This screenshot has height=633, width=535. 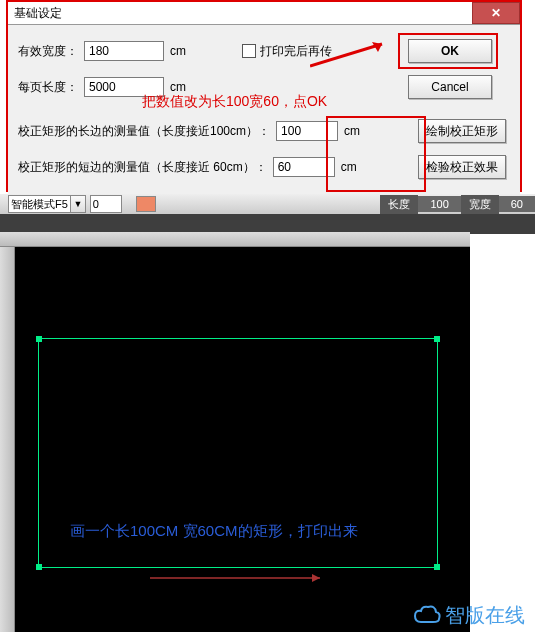 I want to click on test-calibration-button: 检验校正效果, so click(x=462, y=167).